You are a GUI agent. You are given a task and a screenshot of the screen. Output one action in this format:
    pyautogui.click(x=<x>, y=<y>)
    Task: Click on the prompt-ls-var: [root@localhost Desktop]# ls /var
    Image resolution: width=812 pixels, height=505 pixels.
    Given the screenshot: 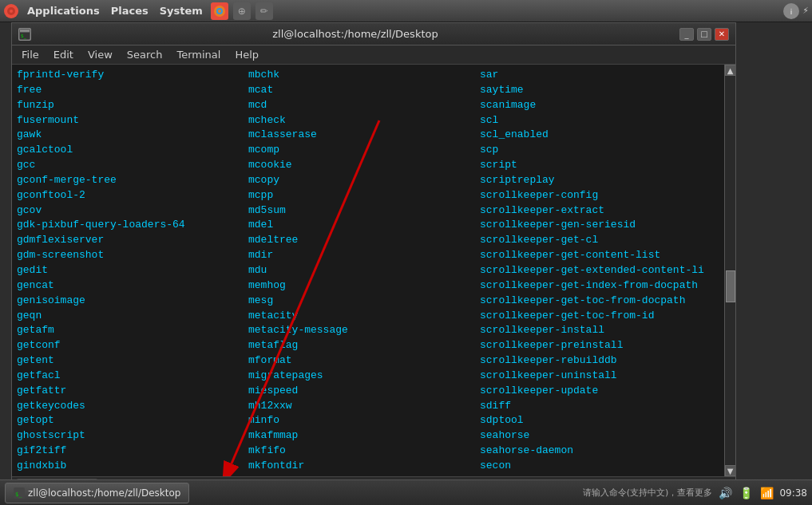 What is the action you would take?
    pyautogui.click(x=368, y=475)
    